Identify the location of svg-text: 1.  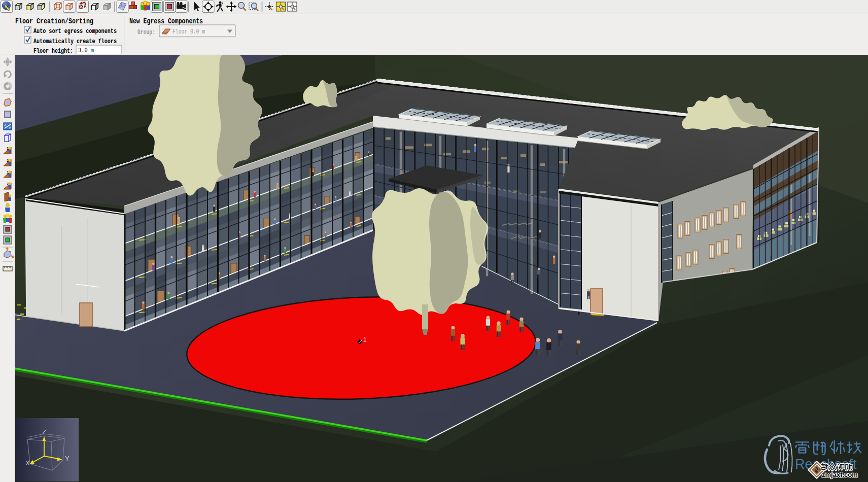
(365, 340).